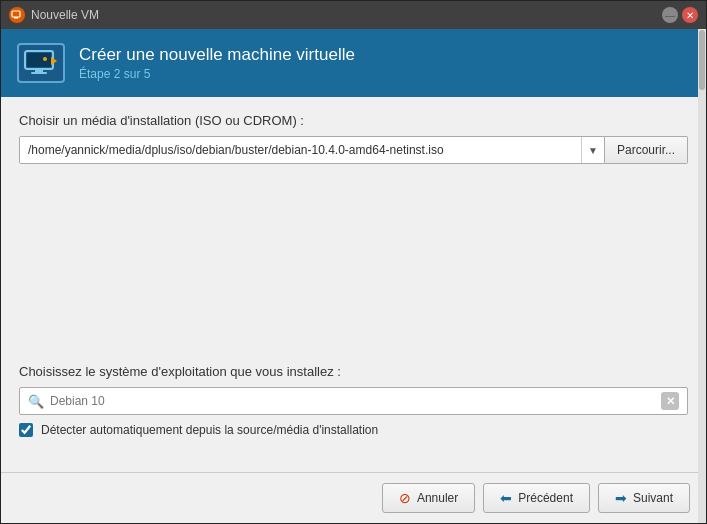 The image size is (707, 524). Describe the element at coordinates (354, 120) in the screenshot. I see `iso-section-label: Choisir un média d'installation (ISO ou …` at that location.